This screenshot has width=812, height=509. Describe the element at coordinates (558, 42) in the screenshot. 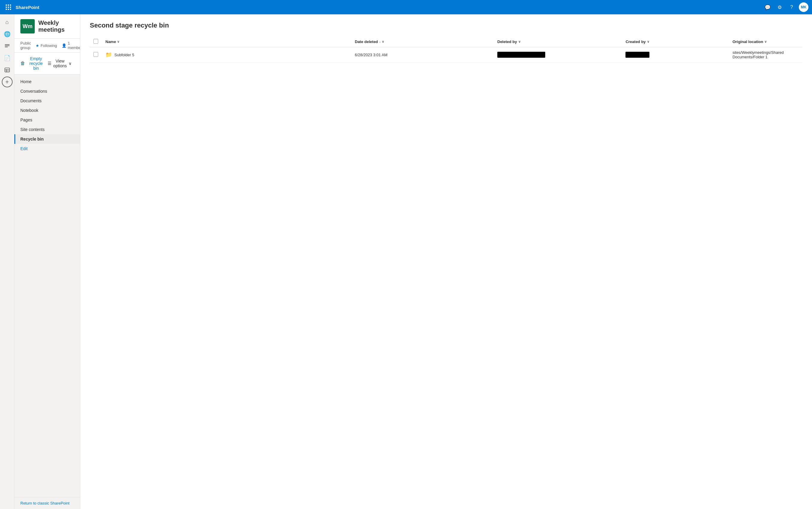

I see `th-deleted-by: Deleted by ∨` at that location.